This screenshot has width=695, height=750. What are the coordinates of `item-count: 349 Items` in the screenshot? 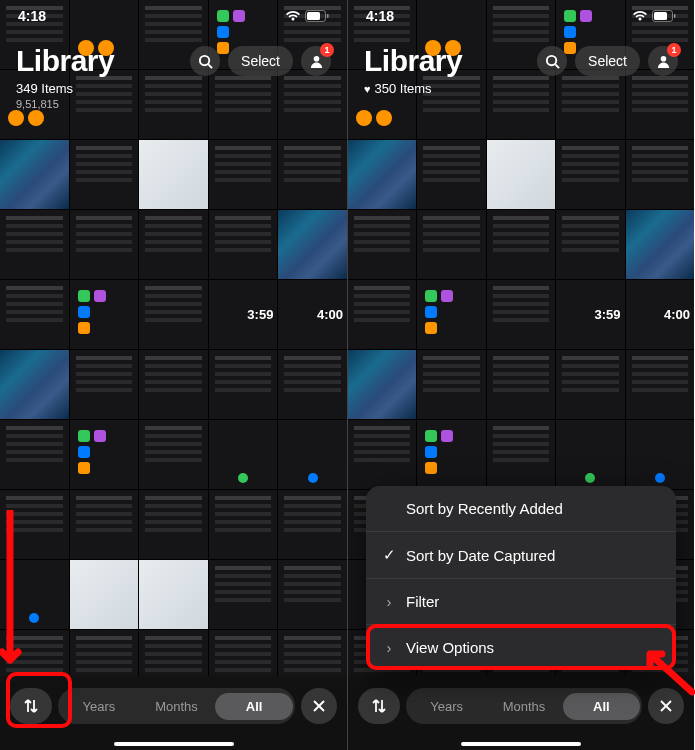 It's located at (174, 88).